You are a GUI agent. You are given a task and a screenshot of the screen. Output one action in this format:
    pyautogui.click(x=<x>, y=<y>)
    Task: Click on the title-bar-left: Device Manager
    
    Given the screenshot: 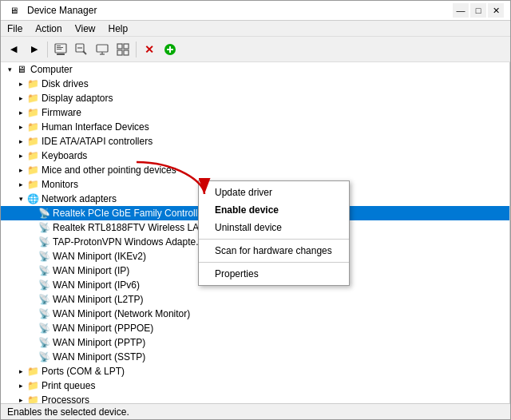 What is the action you would take?
    pyautogui.click(x=52, y=10)
    